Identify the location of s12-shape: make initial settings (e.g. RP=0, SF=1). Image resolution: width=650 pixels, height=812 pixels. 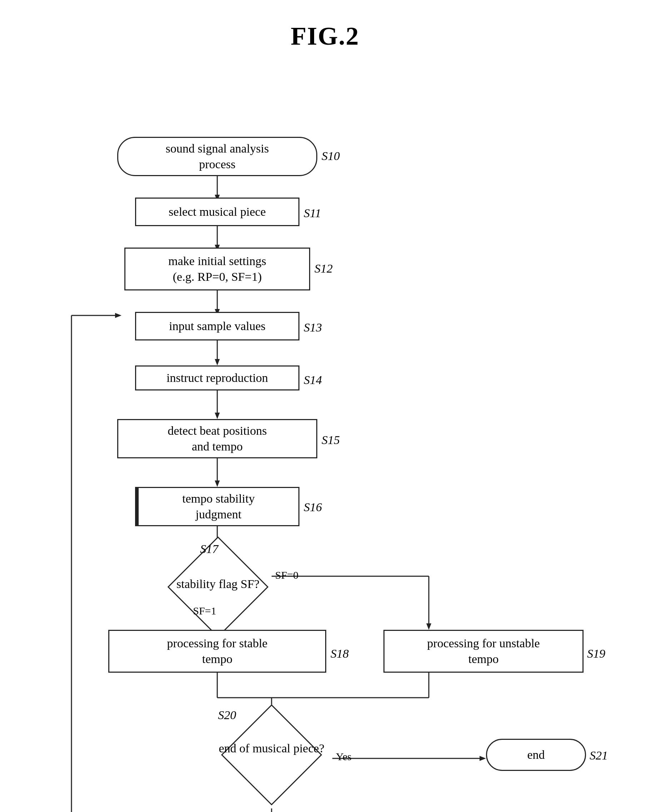
(217, 269).